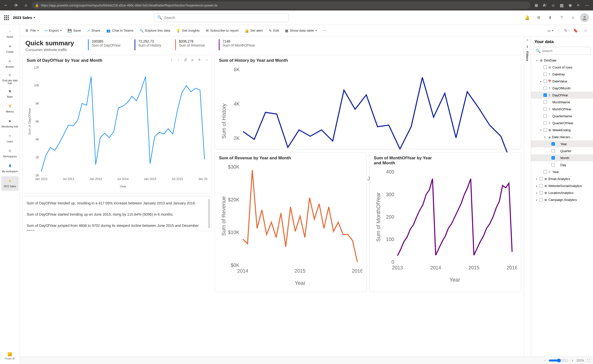  What do you see at coordinates (562, 88) in the screenshot?
I see `field-dayofmonth: ΣDayOfMonth` at bounding box center [562, 88].